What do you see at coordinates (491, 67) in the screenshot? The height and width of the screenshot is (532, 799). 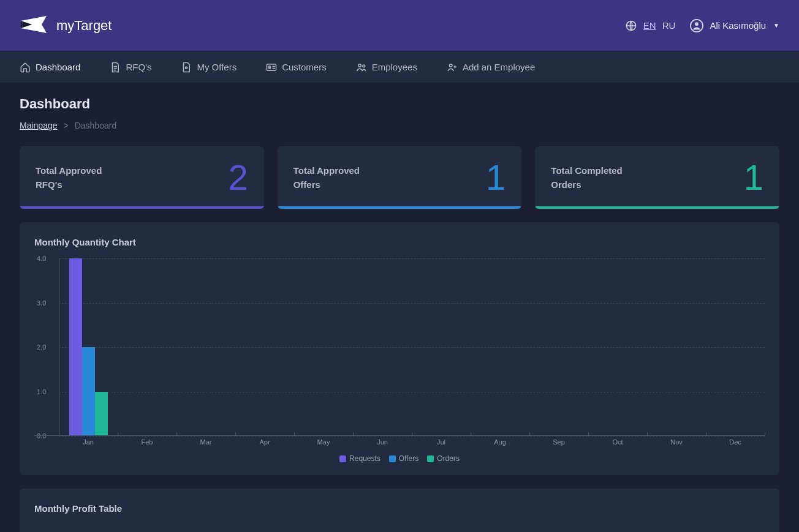 I see `nav-add-employee: Add an Employee` at bounding box center [491, 67].